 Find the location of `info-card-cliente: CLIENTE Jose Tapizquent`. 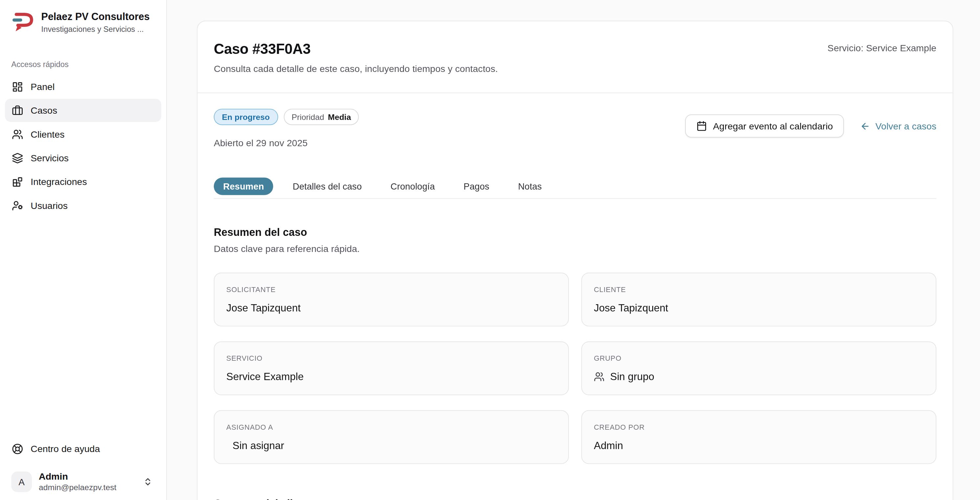

info-card-cliente: CLIENTE Jose Tapizquent is located at coordinates (759, 300).